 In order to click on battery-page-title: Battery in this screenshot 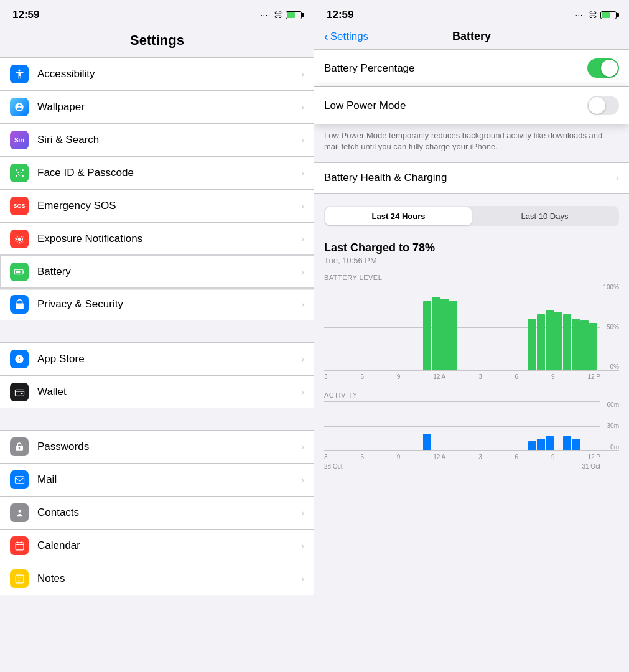, I will do `click(472, 36)`.